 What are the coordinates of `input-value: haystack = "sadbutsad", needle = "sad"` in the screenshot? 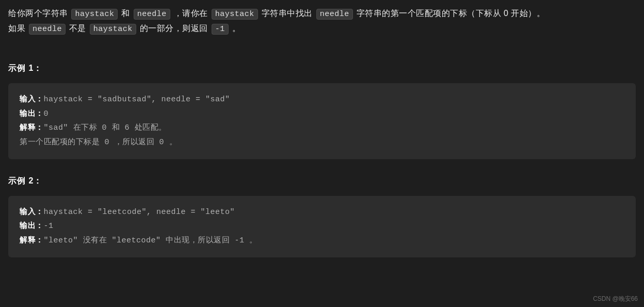 It's located at (137, 99).